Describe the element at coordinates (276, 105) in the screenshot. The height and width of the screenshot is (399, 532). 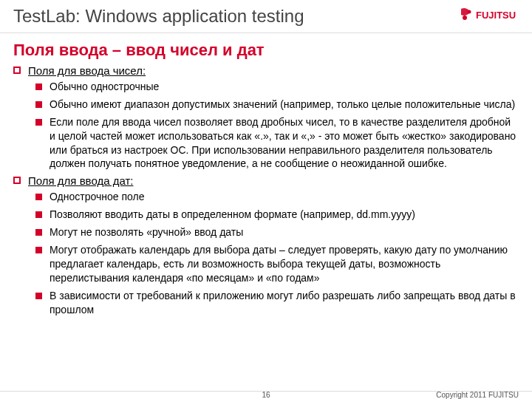
I see `list-item: Обычно имеют диапазон допустимых значени…` at that location.